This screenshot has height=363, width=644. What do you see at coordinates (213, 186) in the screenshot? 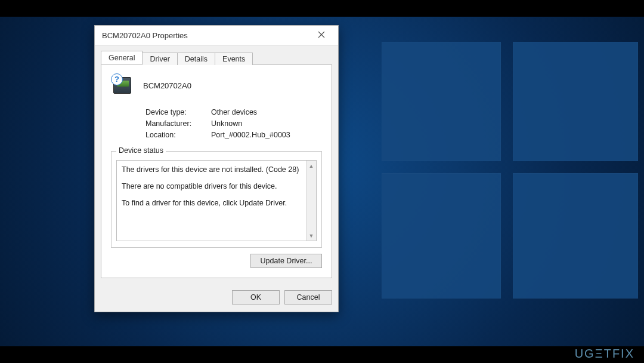
I see `status-line-2: There are no compatible drivers for this…` at bounding box center [213, 186].